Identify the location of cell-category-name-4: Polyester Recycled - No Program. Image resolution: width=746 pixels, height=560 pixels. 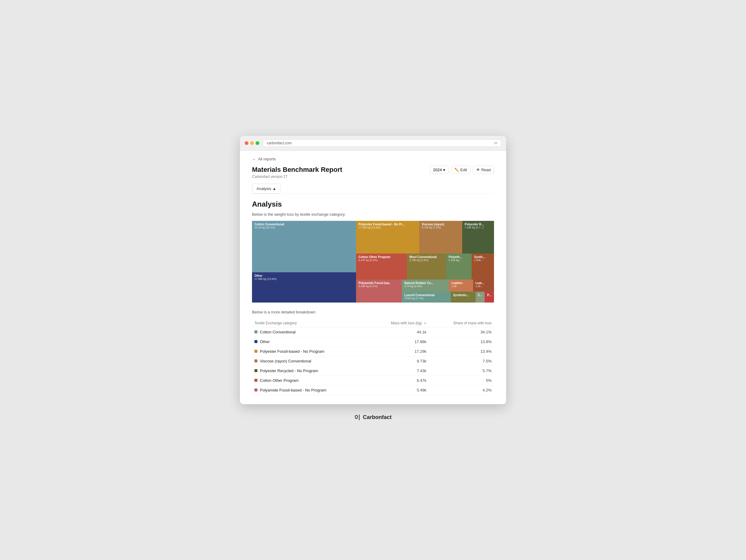
(289, 371).